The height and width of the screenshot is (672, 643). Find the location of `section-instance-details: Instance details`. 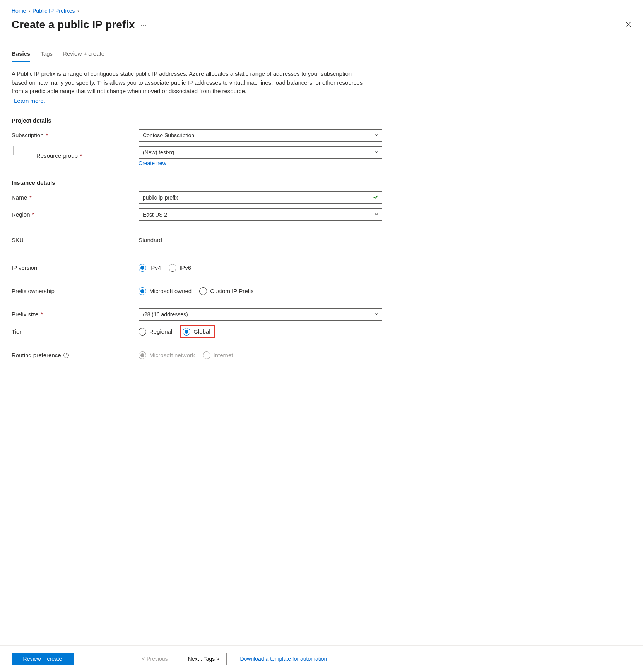

section-instance-details: Instance details is located at coordinates (322, 182).